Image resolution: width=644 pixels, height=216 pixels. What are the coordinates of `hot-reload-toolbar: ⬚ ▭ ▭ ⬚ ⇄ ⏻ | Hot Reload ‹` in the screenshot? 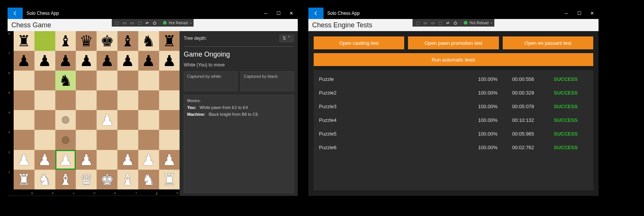 It's located at (153, 23).